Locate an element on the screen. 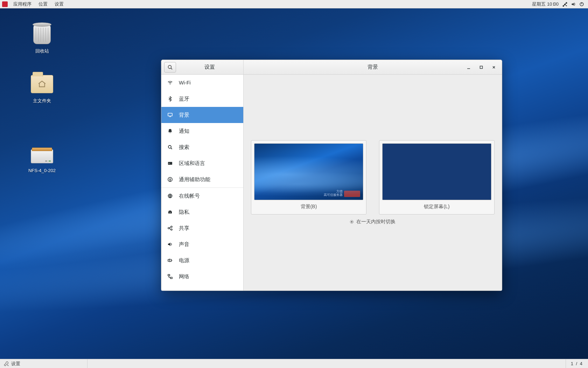 The width and height of the screenshot is (588, 368). titlebar: 设置 背景 is located at coordinates (332, 67).